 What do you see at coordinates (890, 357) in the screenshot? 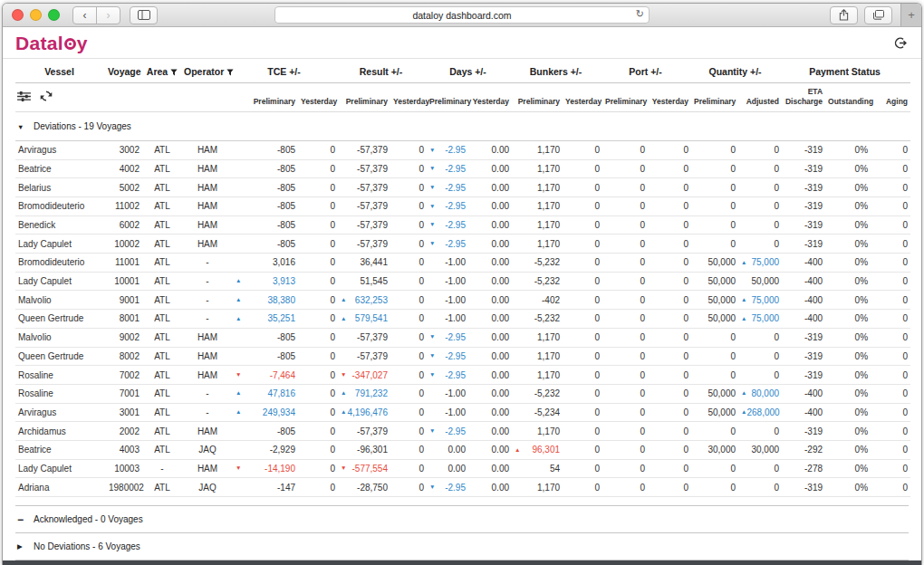
I see `cell-aging: 0` at bounding box center [890, 357].